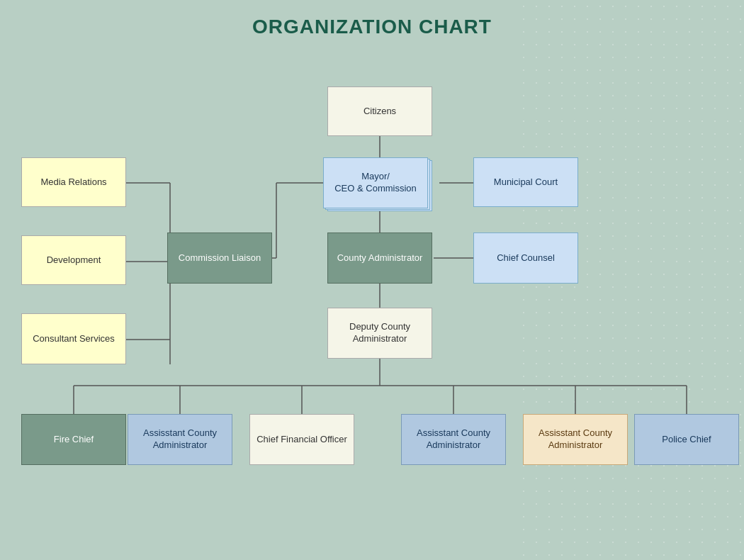 The height and width of the screenshot is (560, 744). What do you see at coordinates (687, 439) in the screenshot?
I see `police-chief-box: Police Chief` at bounding box center [687, 439].